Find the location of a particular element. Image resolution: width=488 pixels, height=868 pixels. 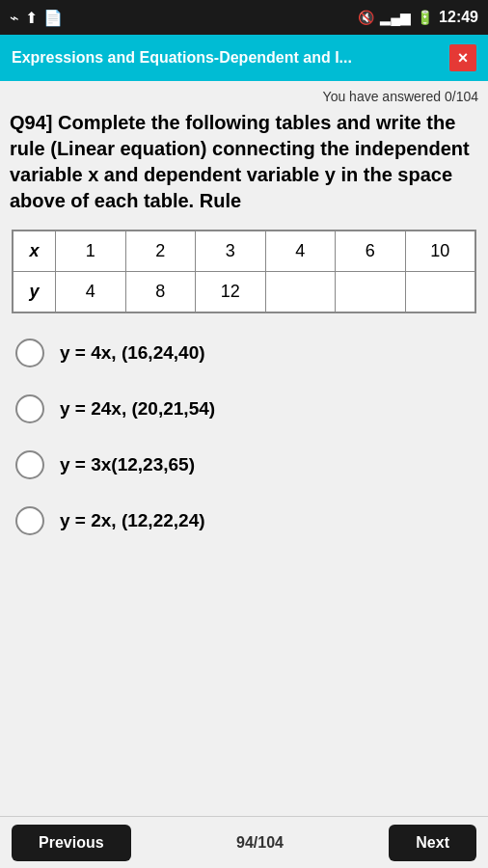

option-1: y = 4x, (16,24,40) is located at coordinates (244, 353).